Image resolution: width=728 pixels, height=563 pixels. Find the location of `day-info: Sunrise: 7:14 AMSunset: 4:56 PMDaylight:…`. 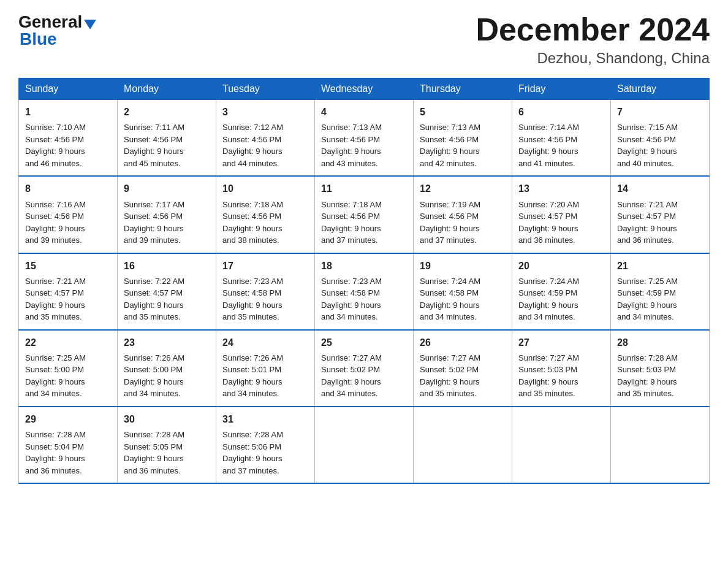

day-info: Sunrise: 7:14 AMSunset: 4:56 PMDaylight:… is located at coordinates (561, 145).